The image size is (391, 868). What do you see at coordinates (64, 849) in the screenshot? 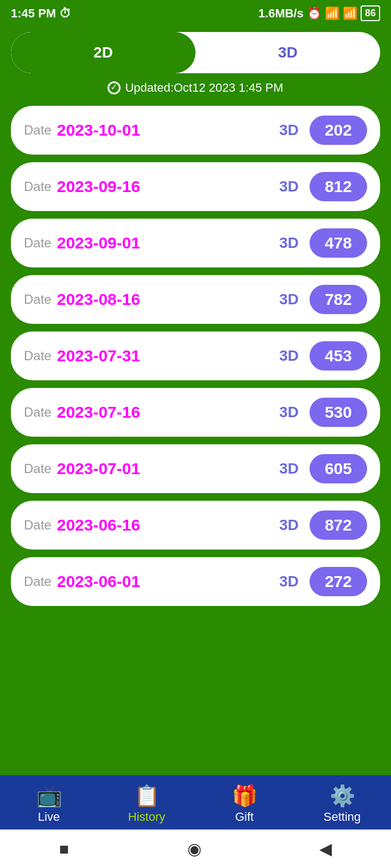
I see `sys-square-btn: ■` at bounding box center [64, 849].